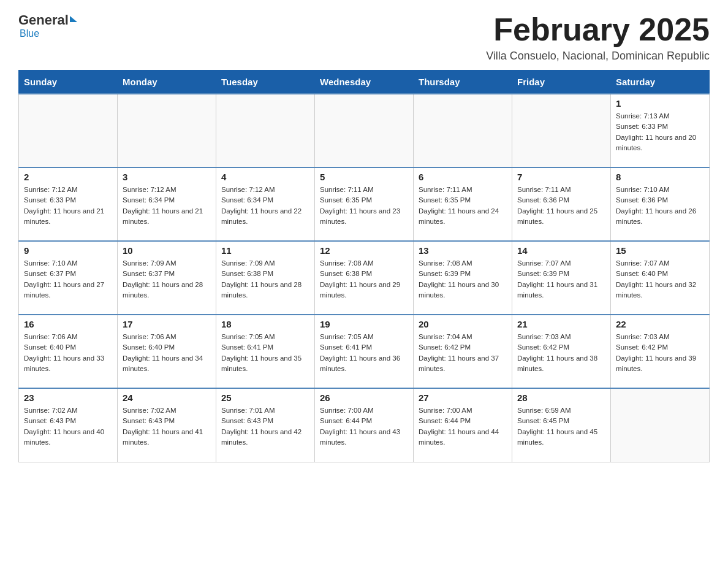 The height and width of the screenshot is (563, 728). What do you see at coordinates (561, 204) in the screenshot?
I see `calendar-day-cell: 7Sunrise: 7:11 AM Sunset: 6:36 PM Daylig…` at bounding box center [561, 204].